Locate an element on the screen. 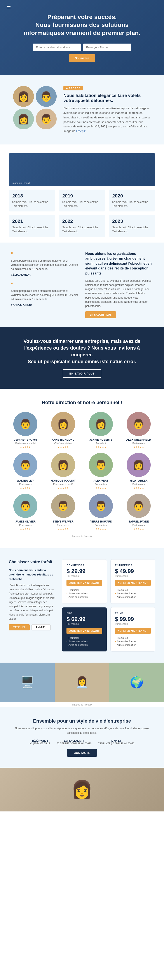  plan-price-2: $ 69.99 is located at coordinates (84, 619).